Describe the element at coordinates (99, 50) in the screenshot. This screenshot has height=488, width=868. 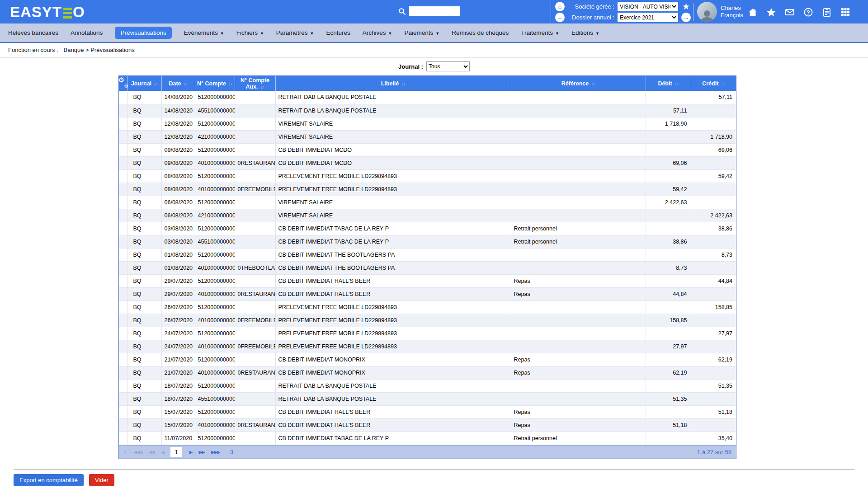
I see `breadcrumb-path: Banque > Prévisualisations` at that location.